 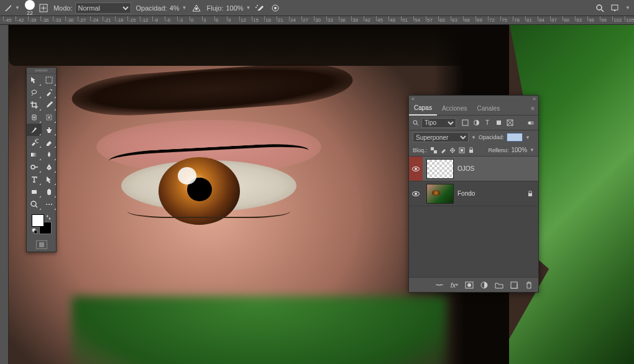 What do you see at coordinates (471, 150) in the screenshot?
I see `lock-all-icon` at bounding box center [471, 150].